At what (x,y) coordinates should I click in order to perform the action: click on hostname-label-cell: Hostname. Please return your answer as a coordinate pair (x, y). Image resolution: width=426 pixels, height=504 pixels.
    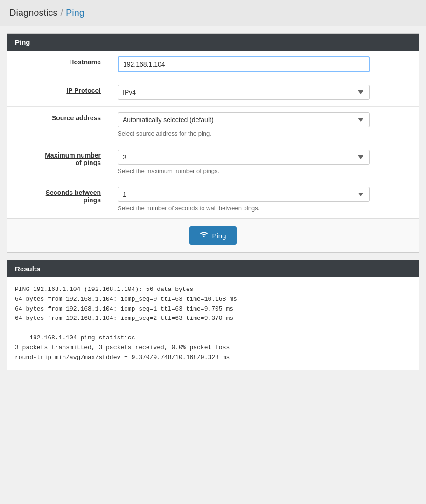
    Looking at the image, I should click on (59, 65).